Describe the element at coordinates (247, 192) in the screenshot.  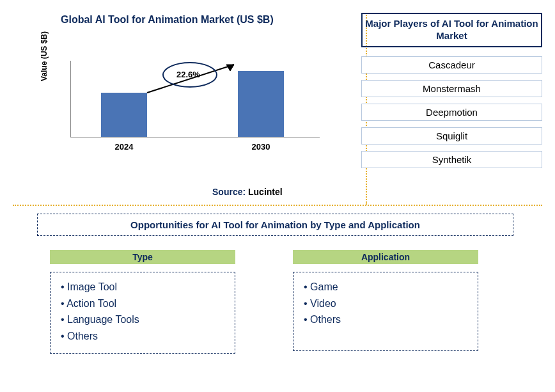
I see `source-line: Source: Lucintel` at that location.